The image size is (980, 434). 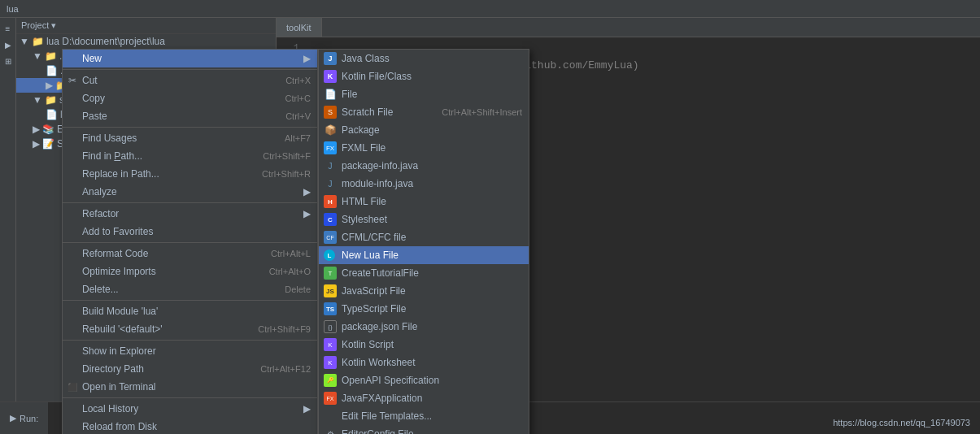 What do you see at coordinates (72, 387) in the screenshot?
I see `terminal-icon: ⬛` at bounding box center [72, 387].